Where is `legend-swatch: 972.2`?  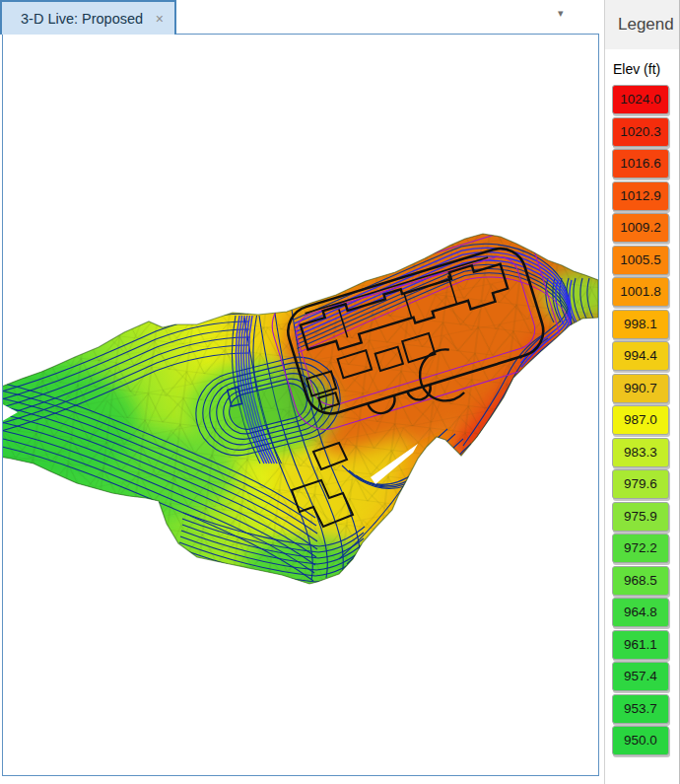 legend-swatch: 972.2 is located at coordinates (641, 548).